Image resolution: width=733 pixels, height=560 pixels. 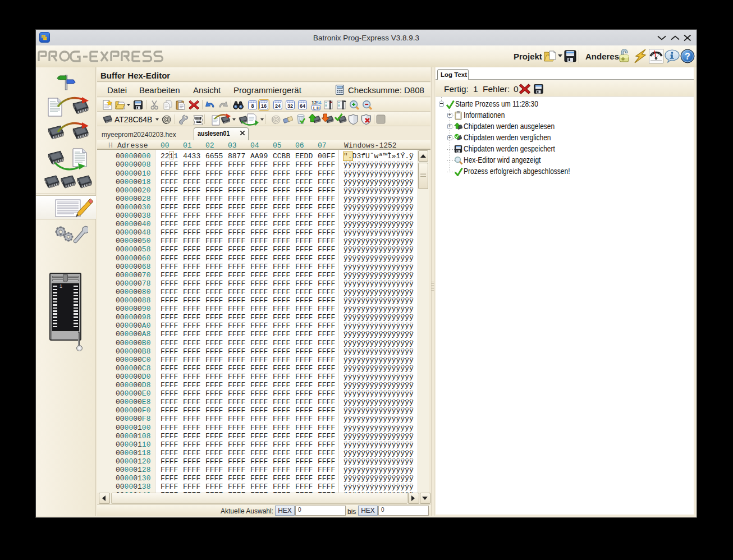 I want to click on svg-text: 24, so click(x=278, y=106).